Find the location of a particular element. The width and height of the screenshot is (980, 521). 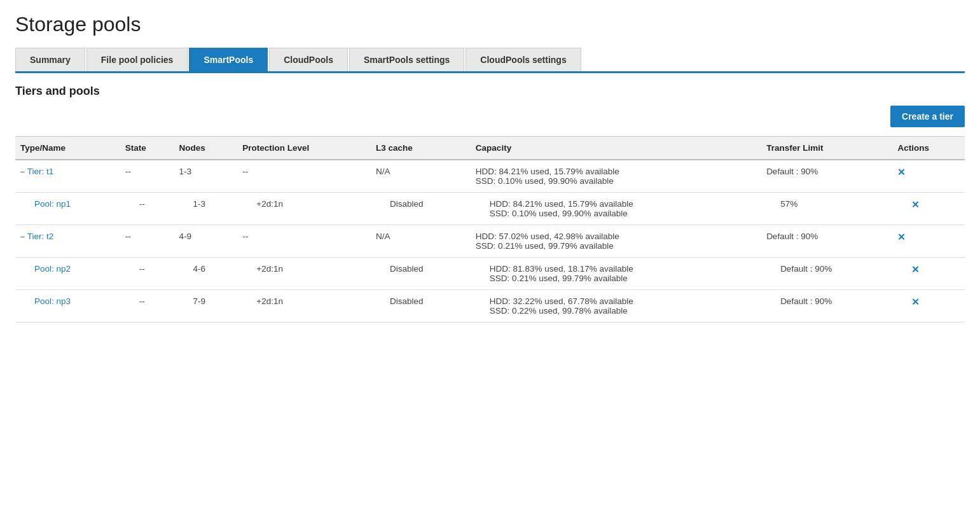

col-nodes: Nodes is located at coordinates (206, 149).